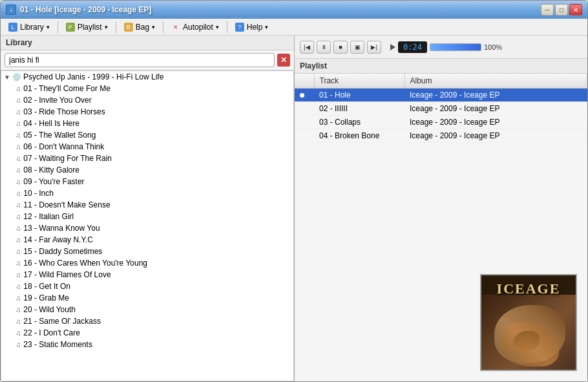 The image size is (588, 382). What do you see at coordinates (441, 116) in the screenshot?
I see `playlist-body: 01 - Hole Iceage - 2009 - Iceage EP 02 -…` at bounding box center [441, 116].